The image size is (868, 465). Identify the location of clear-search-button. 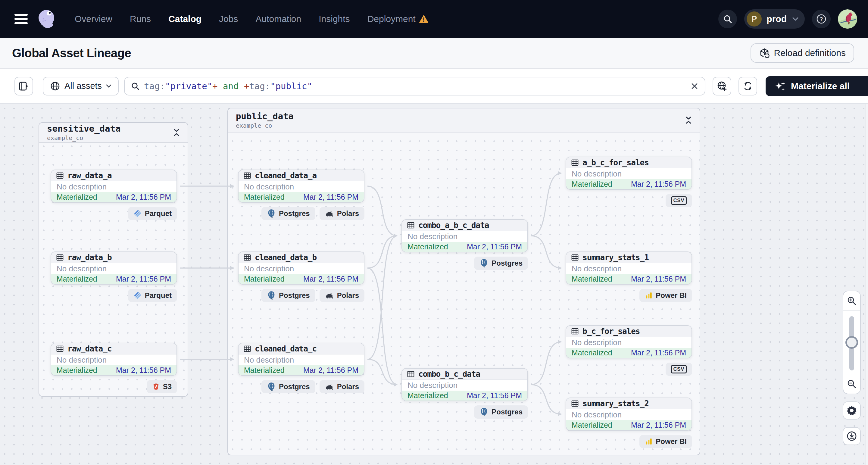
(695, 86).